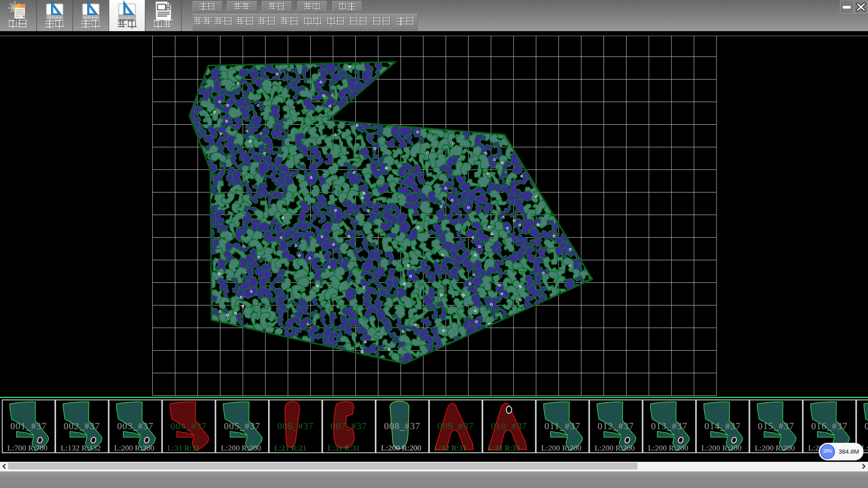 This screenshot has height=488, width=868. I want to click on svg-text: 002_#37, so click(82, 426).